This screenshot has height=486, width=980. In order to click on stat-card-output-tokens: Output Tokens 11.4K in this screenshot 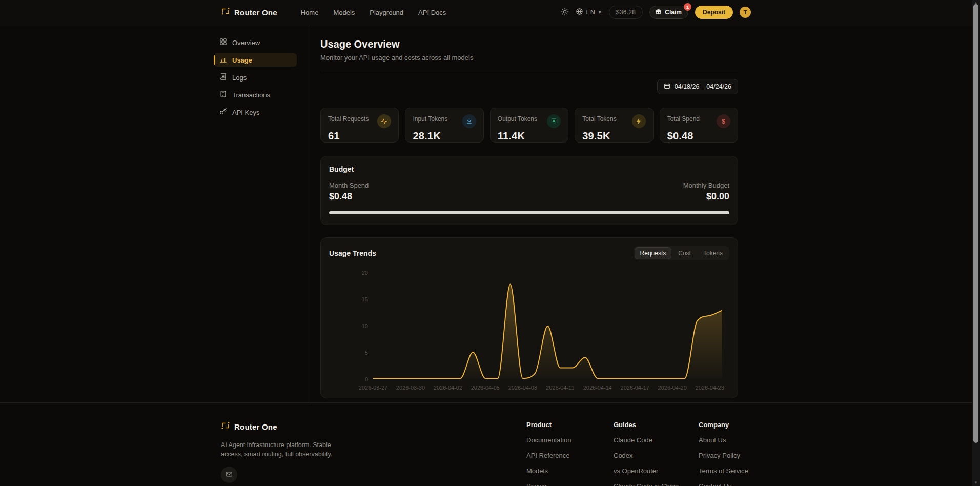, I will do `click(529, 125)`.